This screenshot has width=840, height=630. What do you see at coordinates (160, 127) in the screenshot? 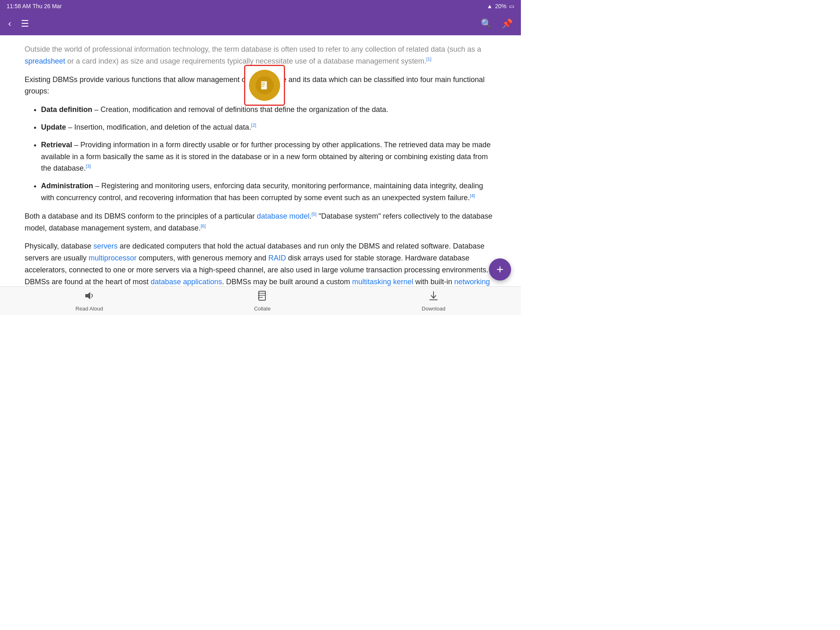
I see `desc-update: – Insertion, modification, and deletion …` at bounding box center [160, 127].